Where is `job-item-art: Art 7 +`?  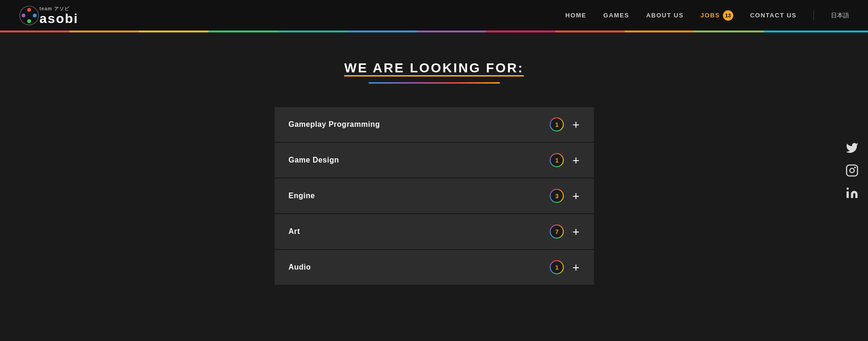
job-item-art: Art 7 + is located at coordinates (434, 232).